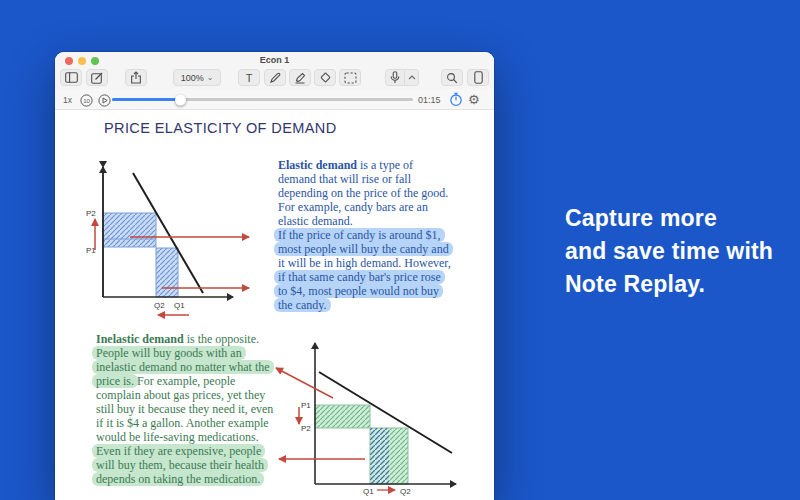  I want to click on text-line: it will be in high demand. However,, so click(364, 263).